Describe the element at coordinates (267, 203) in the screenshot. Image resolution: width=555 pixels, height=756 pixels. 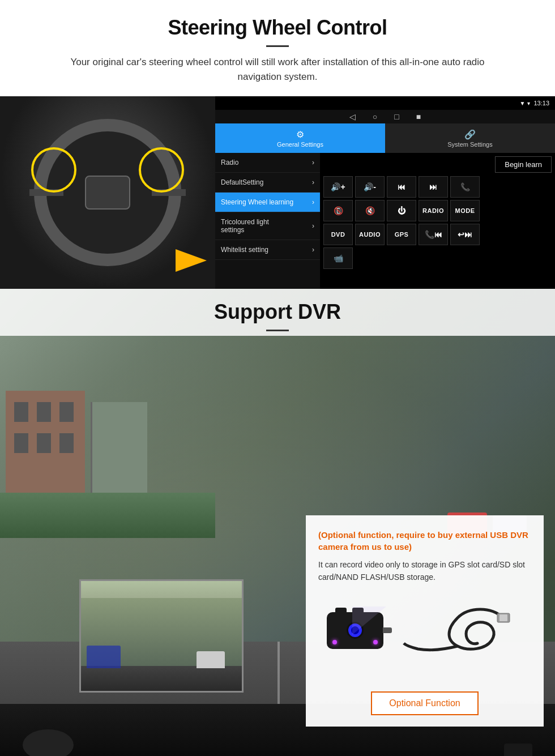
I see `menu-item-steering: Steering Wheel learning ›` at that location.